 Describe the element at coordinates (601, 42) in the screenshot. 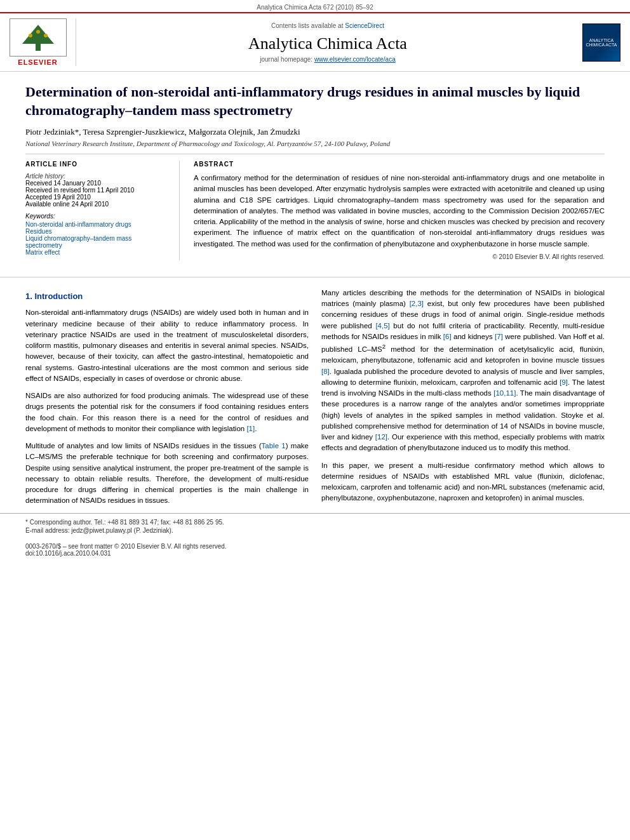

I see `journal-logo-right: ANALYTICA CHIMICA ACTA` at that location.